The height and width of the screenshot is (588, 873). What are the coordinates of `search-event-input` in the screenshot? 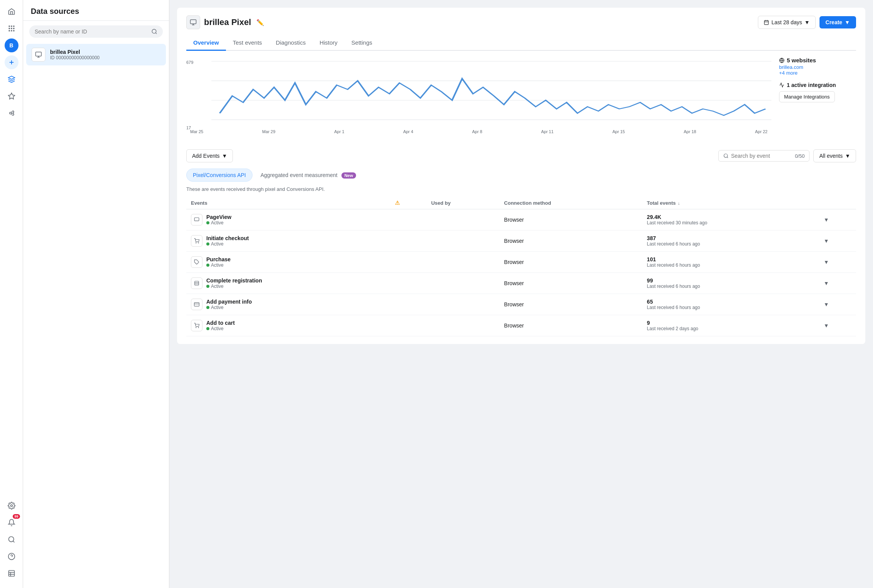 It's located at (762, 156).